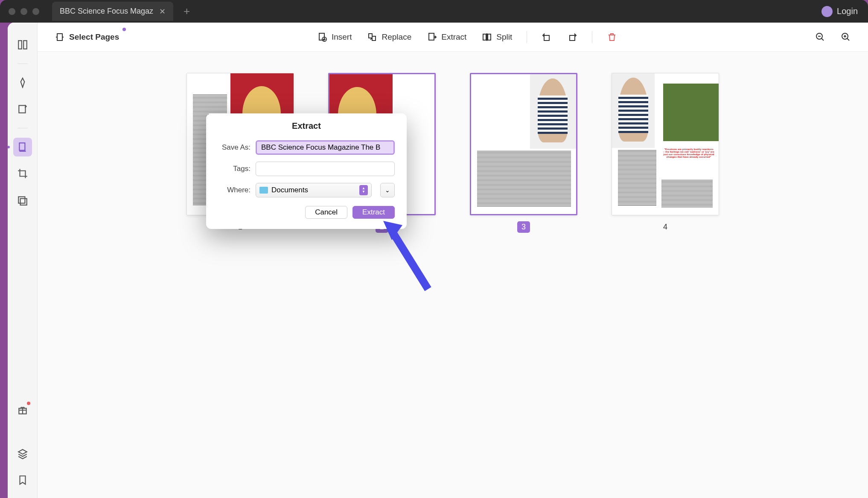  Describe the element at coordinates (342, 37) in the screenshot. I see `insert-label: Insert` at that location.